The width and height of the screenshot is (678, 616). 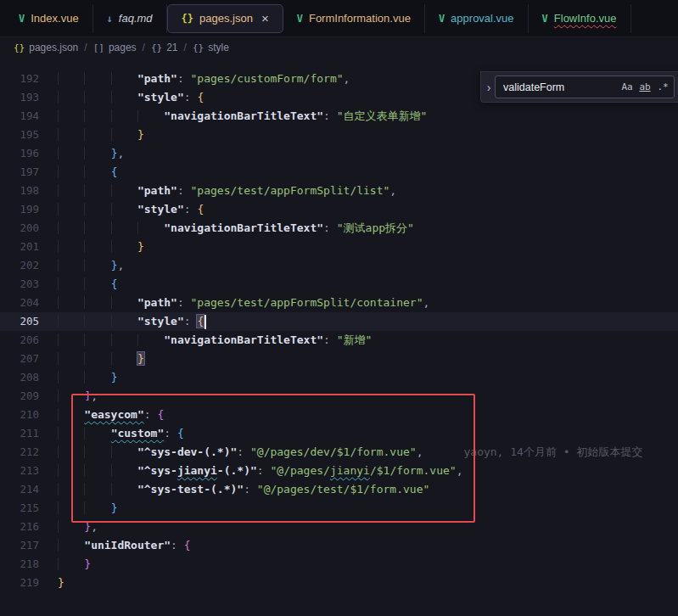 What do you see at coordinates (477, 19) in the screenshot?
I see `tab-approval.vue: Vapproval.vue` at bounding box center [477, 19].